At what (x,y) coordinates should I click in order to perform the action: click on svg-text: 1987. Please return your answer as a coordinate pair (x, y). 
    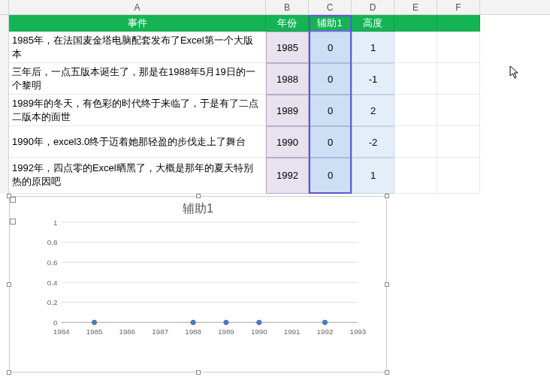
    Looking at the image, I should click on (160, 332).